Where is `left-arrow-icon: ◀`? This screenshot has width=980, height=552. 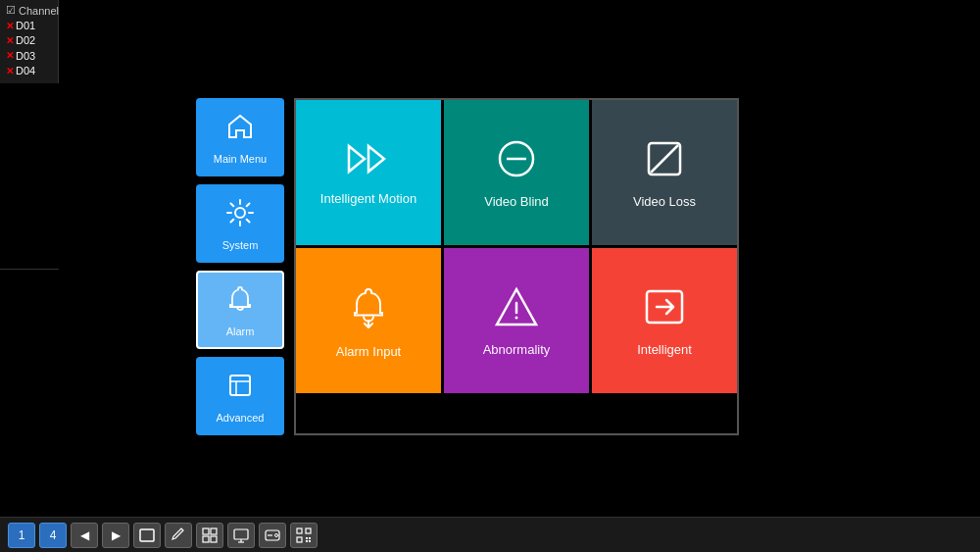 left-arrow-icon: ◀ is located at coordinates (84, 535).